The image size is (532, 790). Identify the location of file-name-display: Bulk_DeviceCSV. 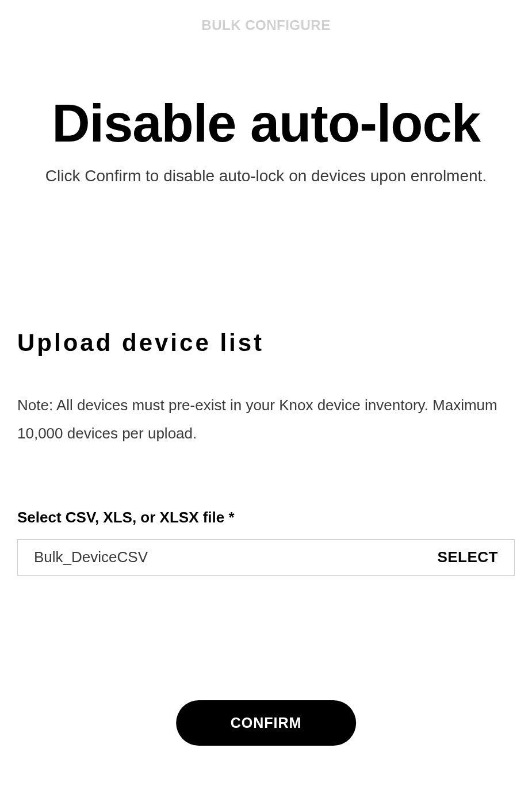
(236, 557).